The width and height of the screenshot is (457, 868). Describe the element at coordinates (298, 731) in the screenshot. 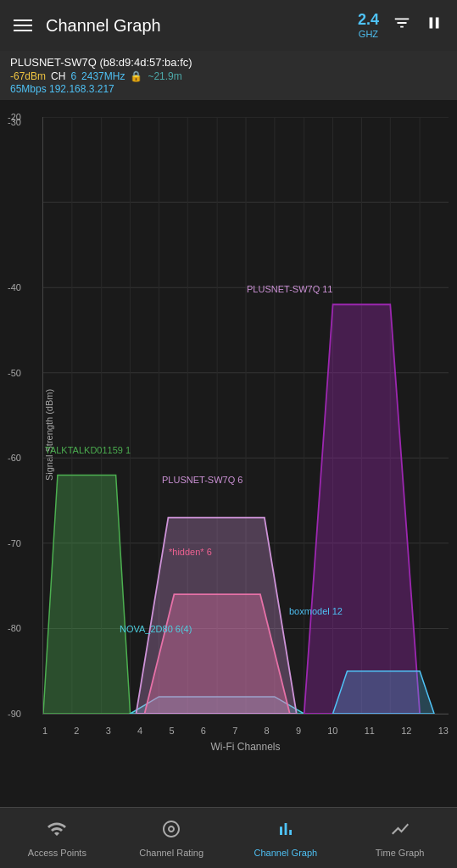

I see `x-tick-9: 9` at that location.